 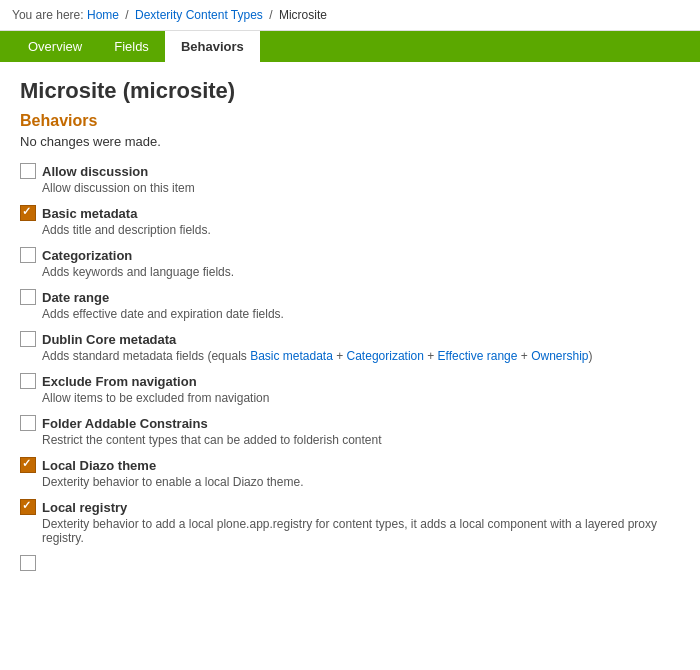 What do you see at coordinates (28, 465) in the screenshot?
I see `checkbox-local-diazo-theme` at bounding box center [28, 465].